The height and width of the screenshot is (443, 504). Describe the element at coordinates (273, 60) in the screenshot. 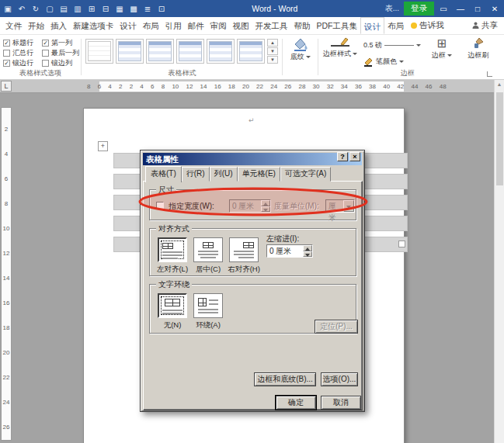

I see `gallery-more-button: ▼` at that location.